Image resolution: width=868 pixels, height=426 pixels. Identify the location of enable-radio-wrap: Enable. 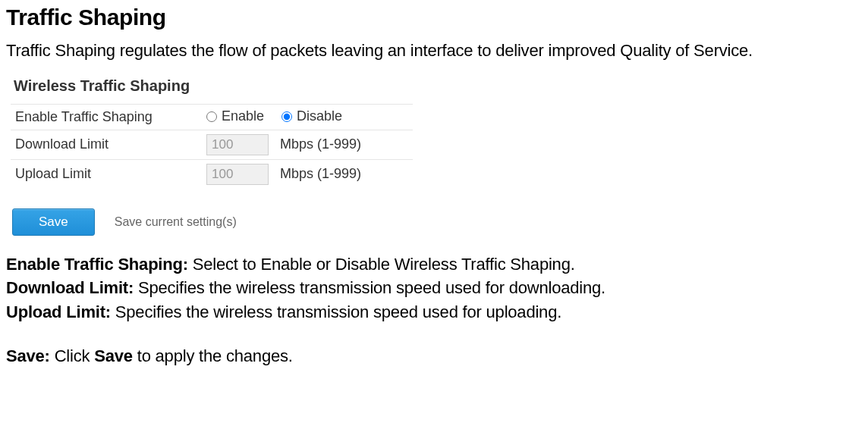
(235, 117).